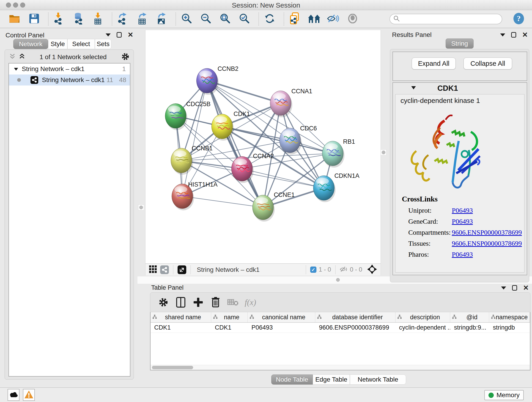  I want to click on tab-style: Style, so click(58, 44).